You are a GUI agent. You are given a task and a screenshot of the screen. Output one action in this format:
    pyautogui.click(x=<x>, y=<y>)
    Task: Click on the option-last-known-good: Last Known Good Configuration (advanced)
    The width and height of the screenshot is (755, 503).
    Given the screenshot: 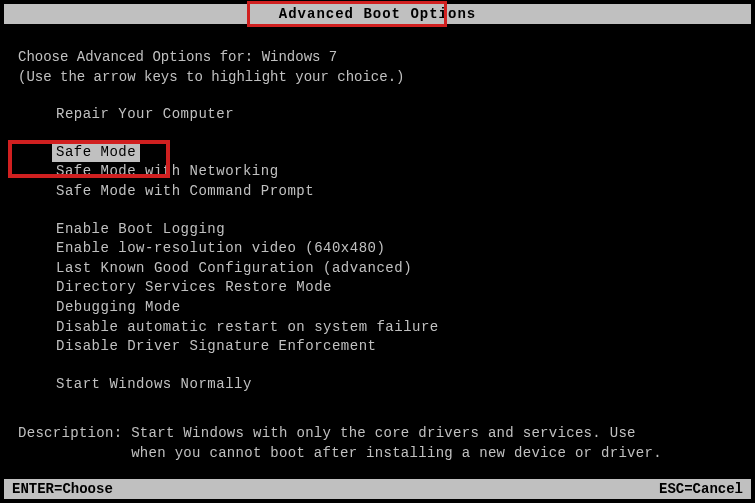 What is the action you would take?
    pyautogui.click(x=396, y=269)
    